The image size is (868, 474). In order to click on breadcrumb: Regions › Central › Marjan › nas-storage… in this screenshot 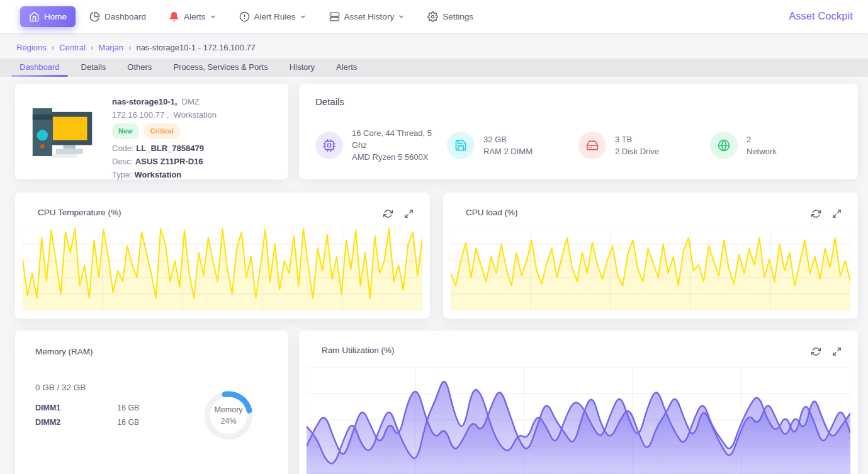, I will do `click(434, 45)`.